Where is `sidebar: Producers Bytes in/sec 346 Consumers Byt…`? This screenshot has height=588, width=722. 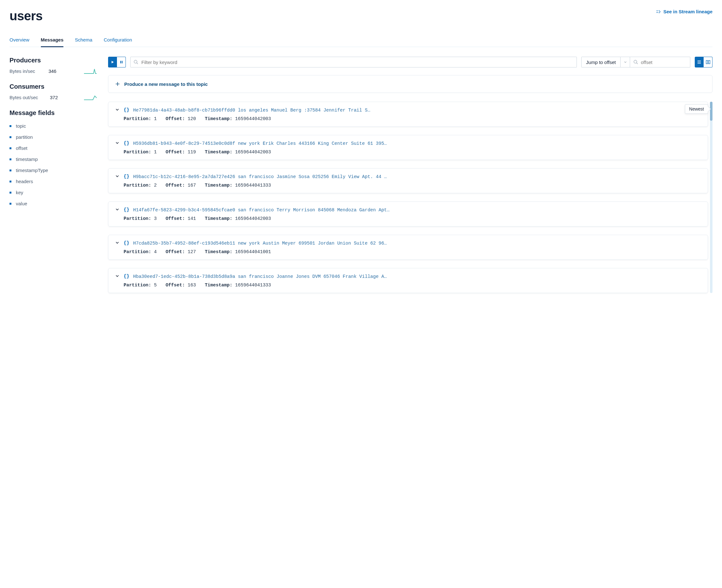 sidebar: Producers Bytes in/sec 346 Consumers Byt… is located at coordinates (53, 175).